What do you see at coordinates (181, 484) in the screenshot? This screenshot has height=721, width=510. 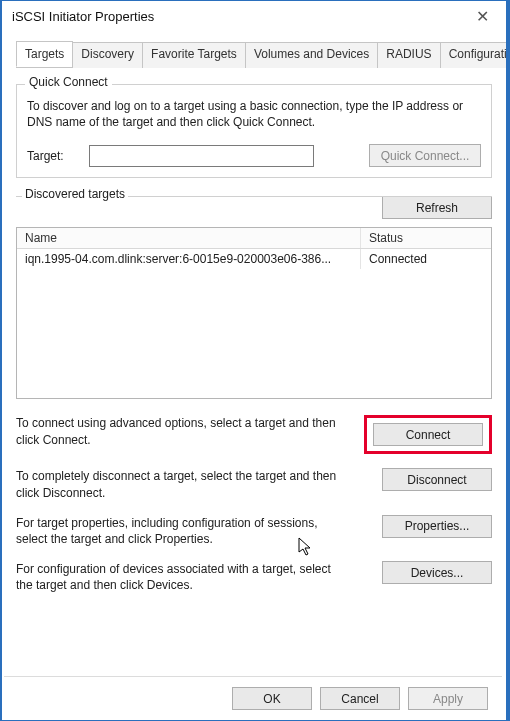 I see `disconnect-help-text: To completely disconnect a target, selec…` at bounding box center [181, 484].